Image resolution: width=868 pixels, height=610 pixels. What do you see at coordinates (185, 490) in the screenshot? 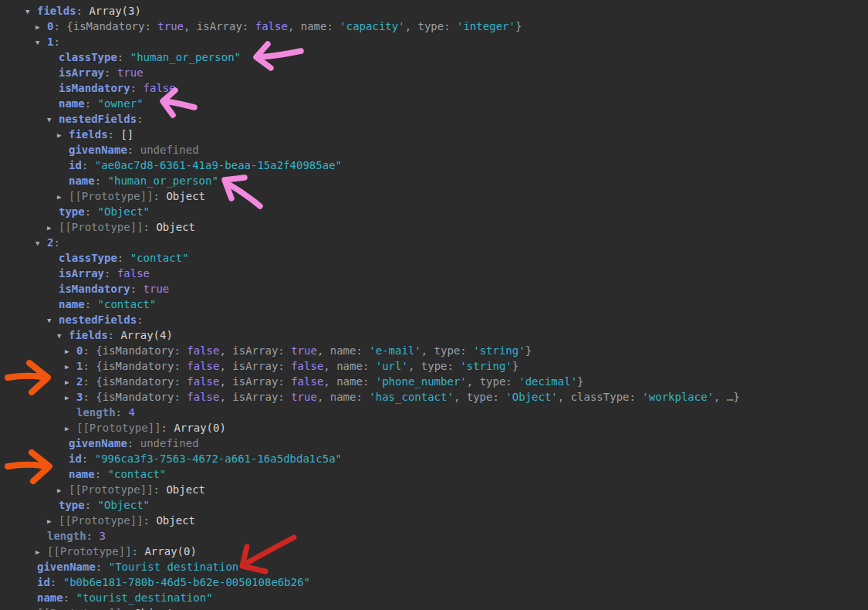
I see `object-value: Object` at bounding box center [185, 490].